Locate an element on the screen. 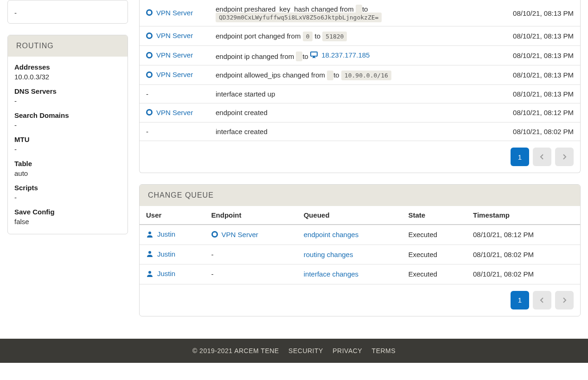 This screenshot has width=588, height=380. change-queue-title: CHANGE QUEUE is located at coordinates (360, 195).